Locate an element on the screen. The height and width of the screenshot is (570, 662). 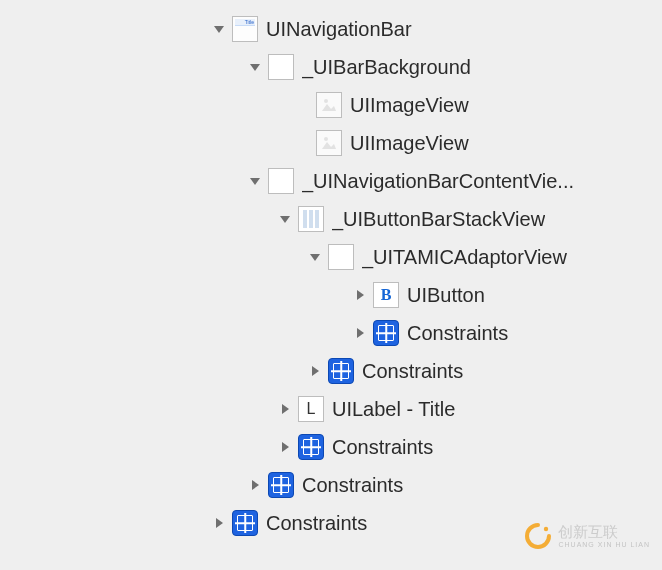
watermark-logo-icon is located at coordinates (538, 536).